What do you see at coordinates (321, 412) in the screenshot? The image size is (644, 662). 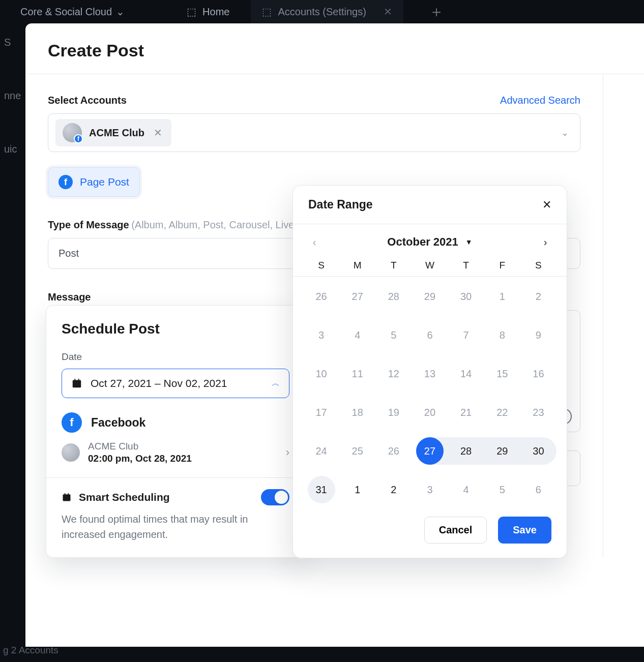 I see `calendar-day: 17` at bounding box center [321, 412].